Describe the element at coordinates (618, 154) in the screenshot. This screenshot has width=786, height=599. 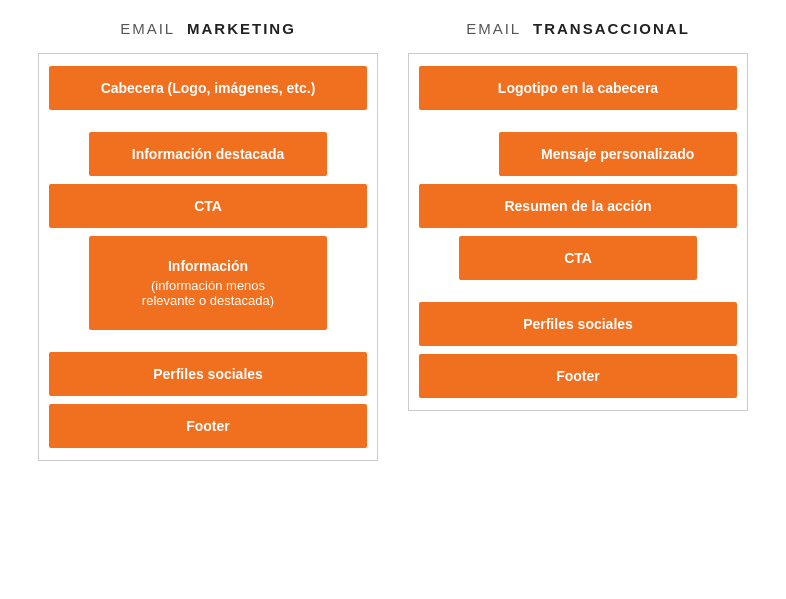
I see `block-mensaje-personalizado: Mensaje personalizado` at that location.